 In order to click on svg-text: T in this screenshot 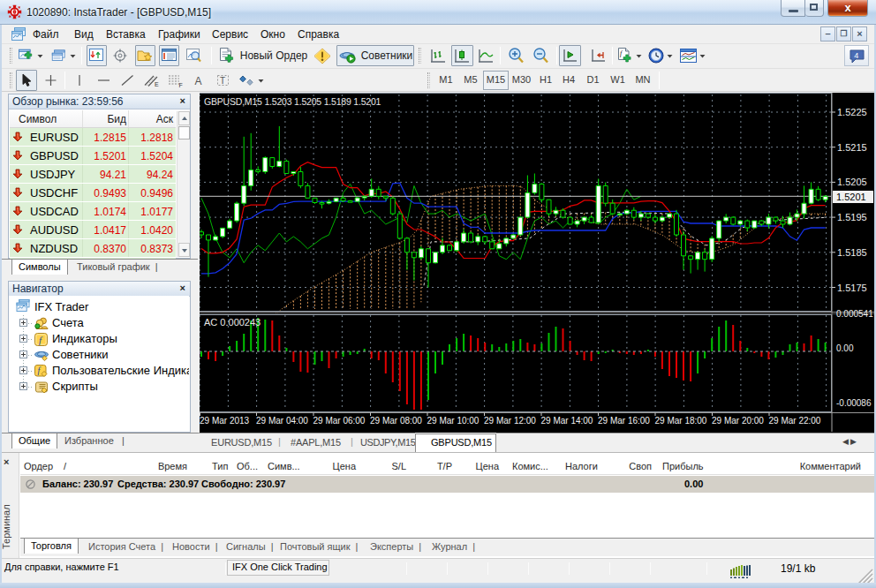, I will do `click(223, 81)`.